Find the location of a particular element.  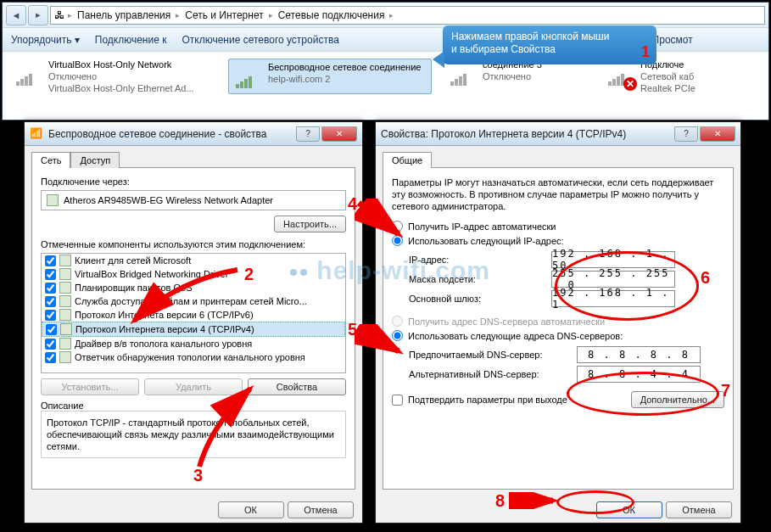

connection-item-selected: Беспроводное сетевое соединение help-wif… is located at coordinates (330, 76).